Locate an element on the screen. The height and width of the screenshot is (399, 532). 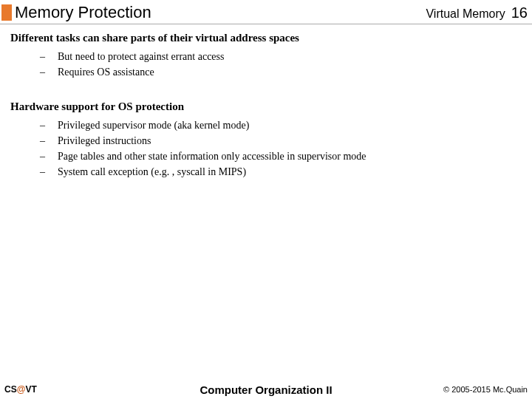
bullet-text: But need to protect against errant acces… is located at coordinates (140, 56).